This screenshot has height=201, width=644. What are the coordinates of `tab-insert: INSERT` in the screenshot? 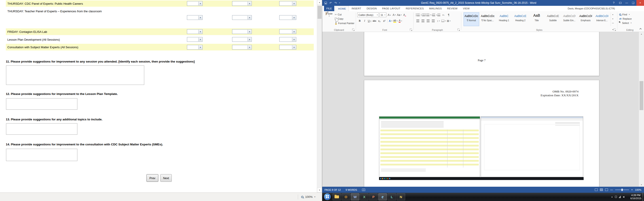 It's located at (356, 8).